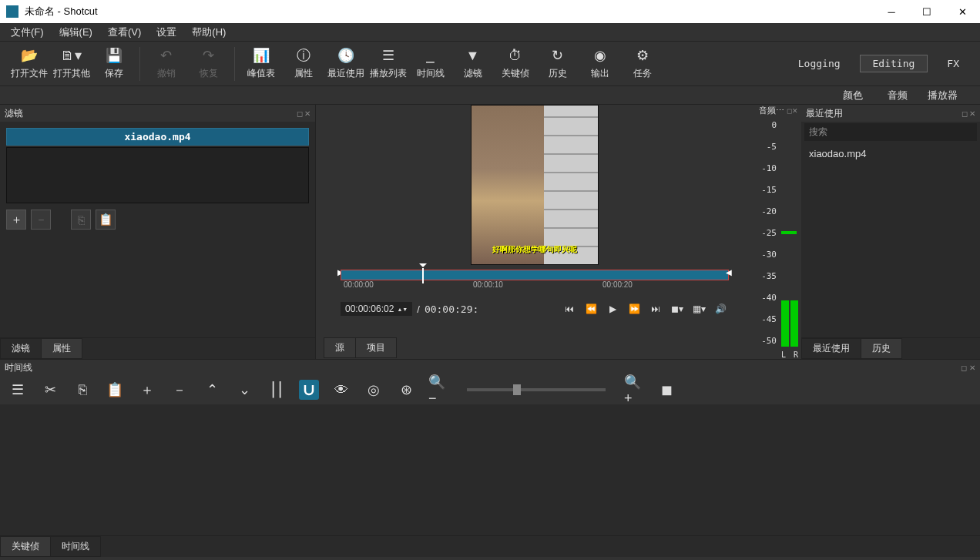 Image resolution: width=980 pixels, height=560 pixels. What do you see at coordinates (304, 64) in the screenshot?
I see `properties-button: ⓘ属性` at bounding box center [304, 64].